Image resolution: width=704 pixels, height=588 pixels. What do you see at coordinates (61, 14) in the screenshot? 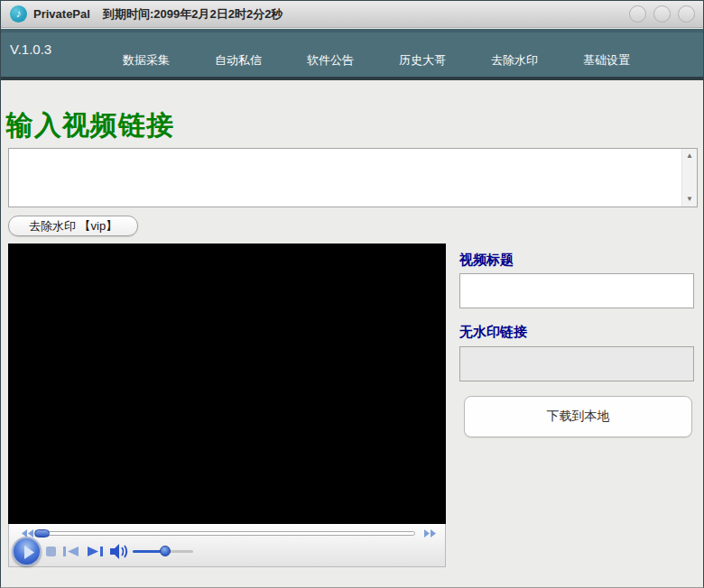
I see `app-title: PrivatePal` at bounding box center [61, 14].